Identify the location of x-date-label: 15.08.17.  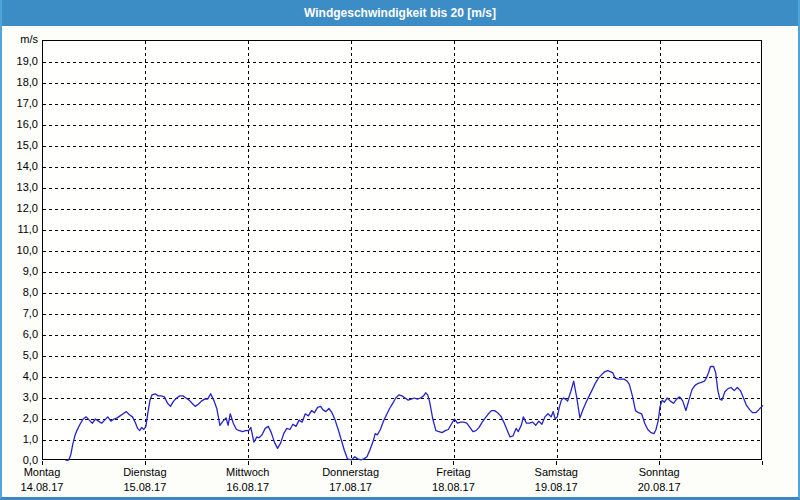
(144, 487).